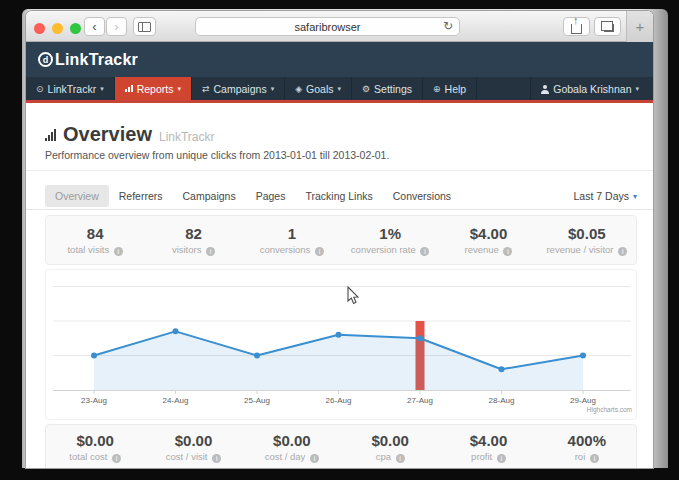  I want to click on linktrackr-logo-icon: d, so click(46, 60).